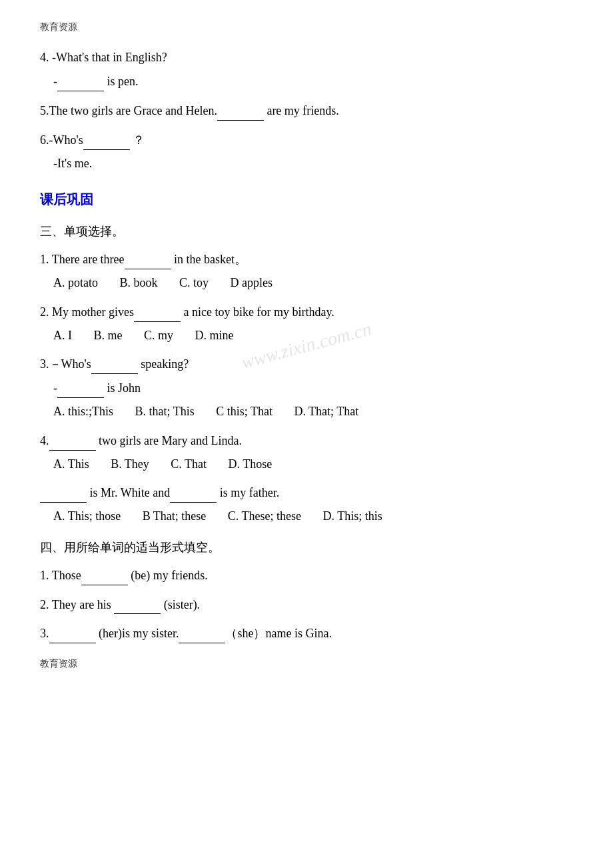  Describe the element at coordinates (76, 283) in the screenshot. I see `option-1a: A. potato` at that location.